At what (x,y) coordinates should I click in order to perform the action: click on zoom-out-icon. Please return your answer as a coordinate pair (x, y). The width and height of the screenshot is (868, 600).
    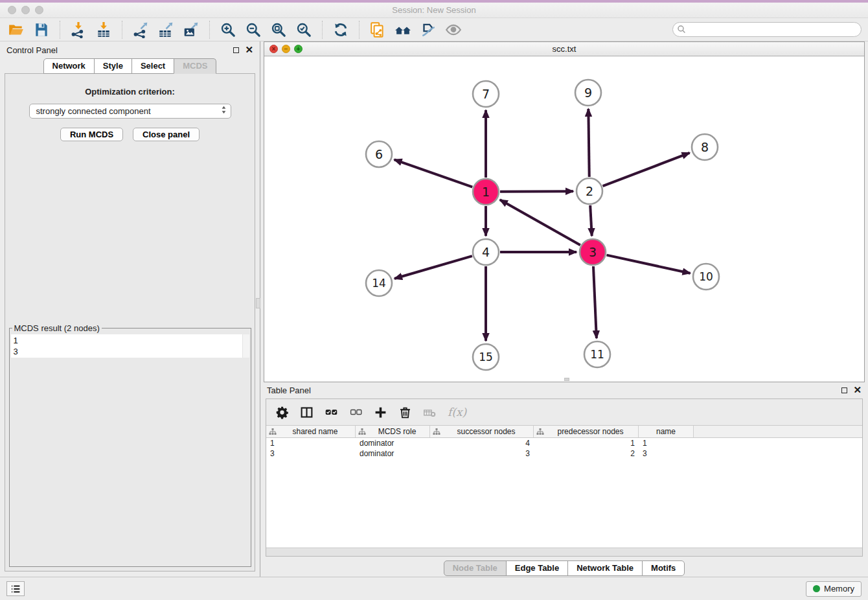
    Looking at the image, I should click on (253, 30).